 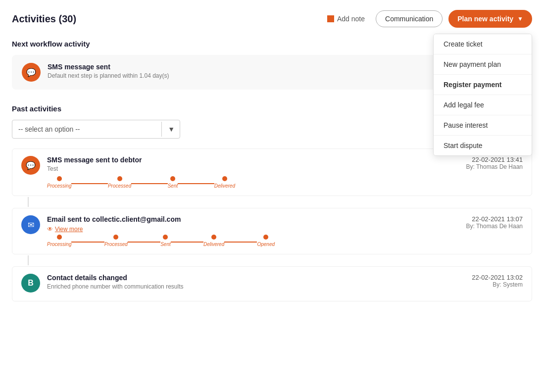 I want to click on next-workflow-info: SMS message sent Default next step is pl…, so click(x=237, y=71).